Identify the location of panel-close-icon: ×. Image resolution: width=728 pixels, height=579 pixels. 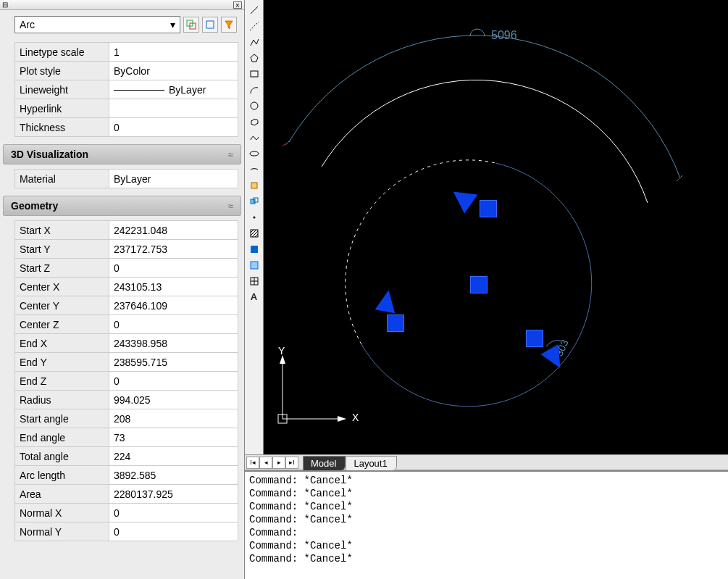
(238, 5).